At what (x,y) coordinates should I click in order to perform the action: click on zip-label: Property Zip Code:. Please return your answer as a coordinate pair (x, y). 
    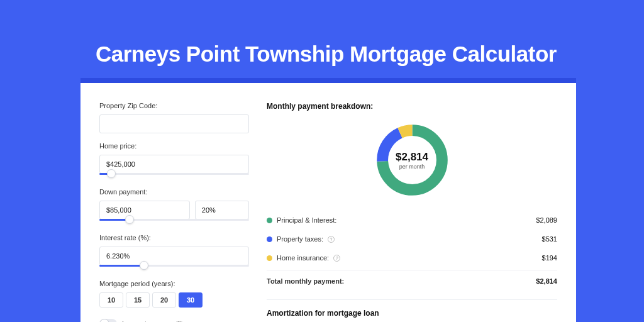
    Looking at the image, I should click on (174, 106).